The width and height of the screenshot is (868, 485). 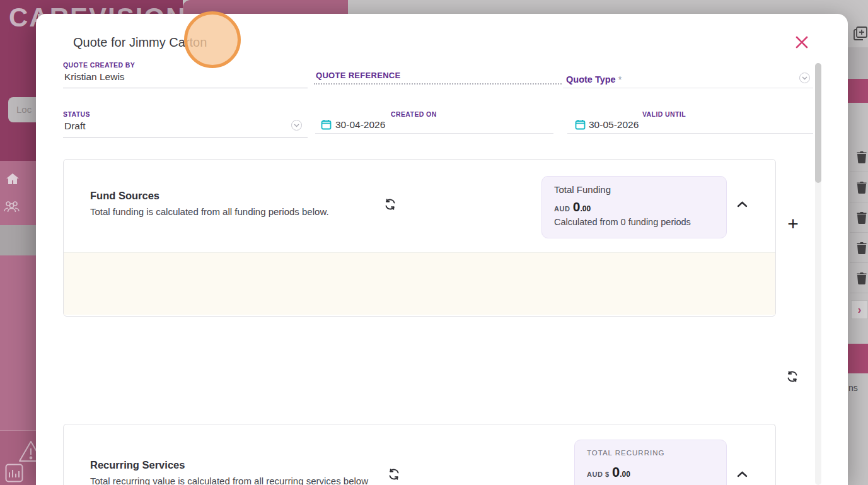 I want to click on modal-scrollbar-thumb, so click(x=818, y=123).